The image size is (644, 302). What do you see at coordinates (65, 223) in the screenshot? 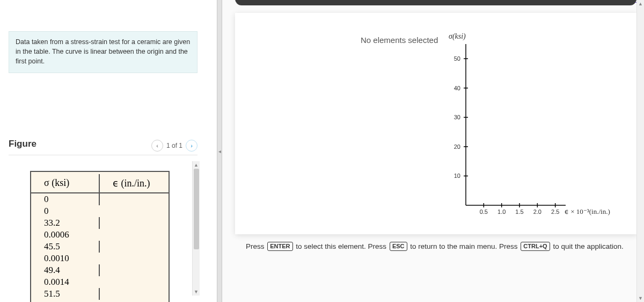
I see `cell-sigma: 33.2` at bounding box center [65, 223].